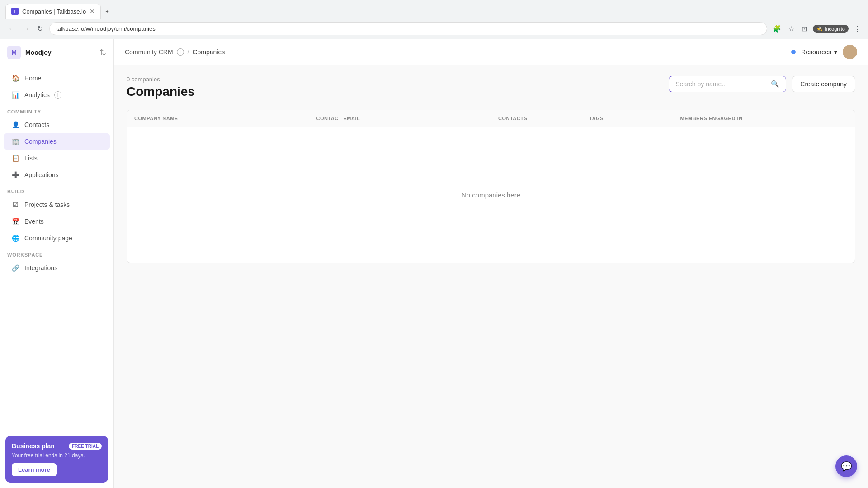 This screenshot has height=488, width=868. I want to click on col-tags: TAGS, so click(627, 118).